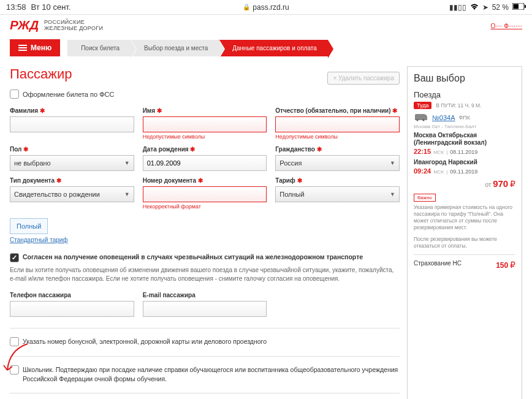  What do you see at coordinates (502, 265) in the screenshot?
I see `insurance-price: 150` at bounding box center [502, 265].